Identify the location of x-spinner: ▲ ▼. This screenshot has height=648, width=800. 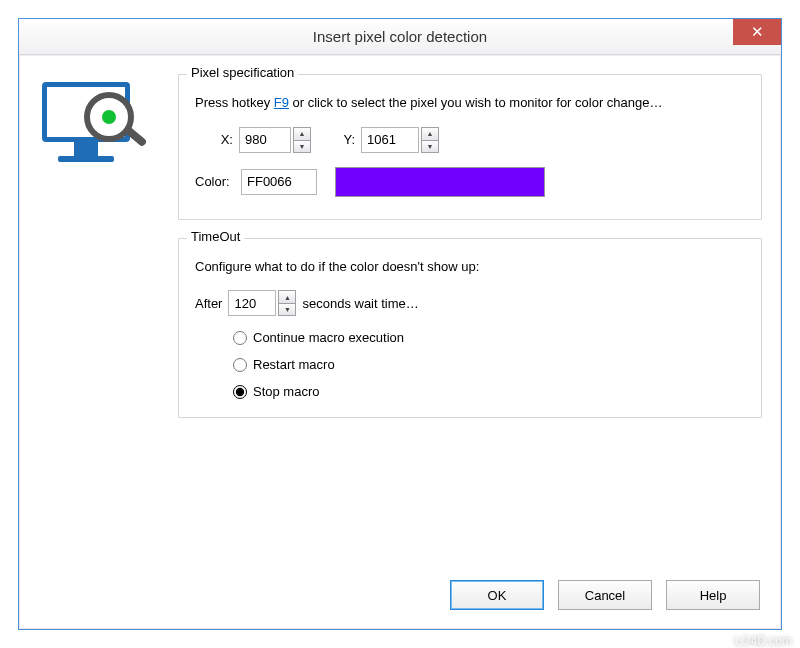
(275, 140).